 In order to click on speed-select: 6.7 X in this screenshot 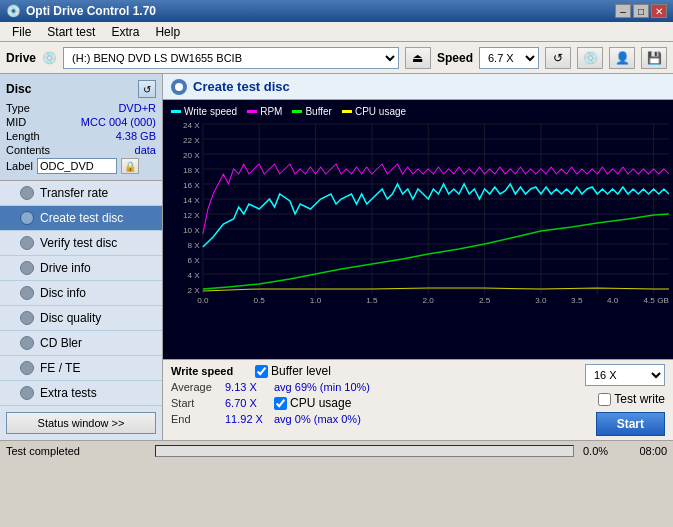, I will do `click(509, 58)`.